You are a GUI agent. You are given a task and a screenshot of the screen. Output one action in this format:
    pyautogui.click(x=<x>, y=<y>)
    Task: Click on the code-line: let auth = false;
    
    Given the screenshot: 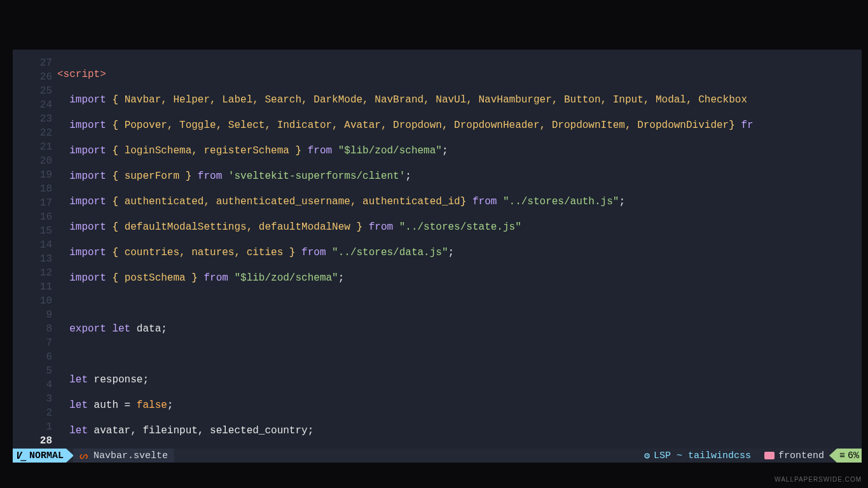 What is the action you would take?
    pyautogui.click(x=459, y=405)
    